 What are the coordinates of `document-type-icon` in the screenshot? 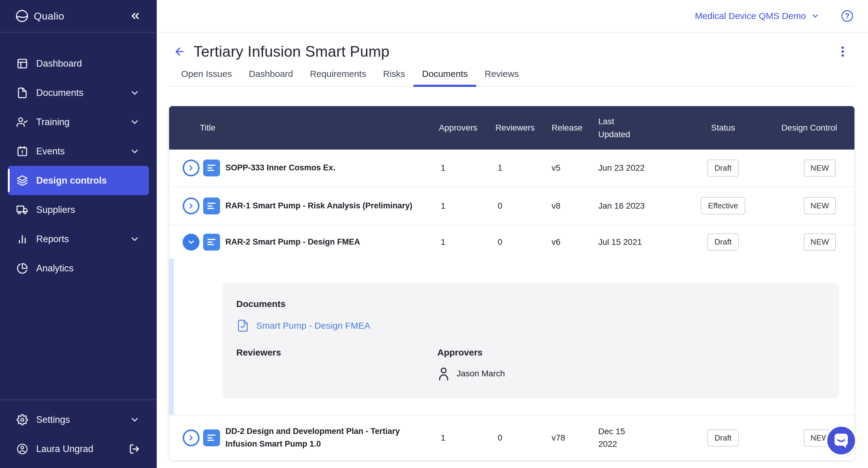 It's located at (212, 438).